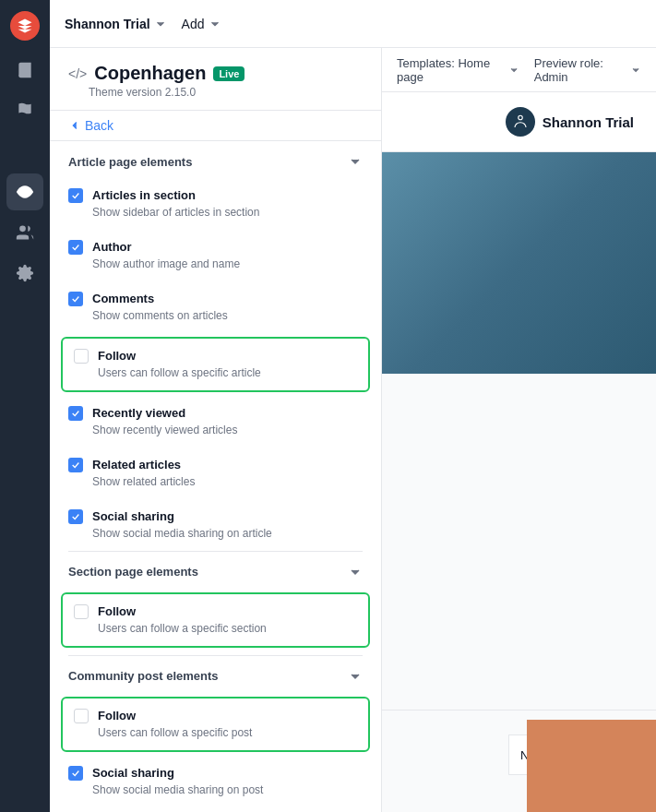  What do you see at coordinates (227, 716) in the screenshot?
I see `follow-post-label: Follow` at bounding box center [227, 716].